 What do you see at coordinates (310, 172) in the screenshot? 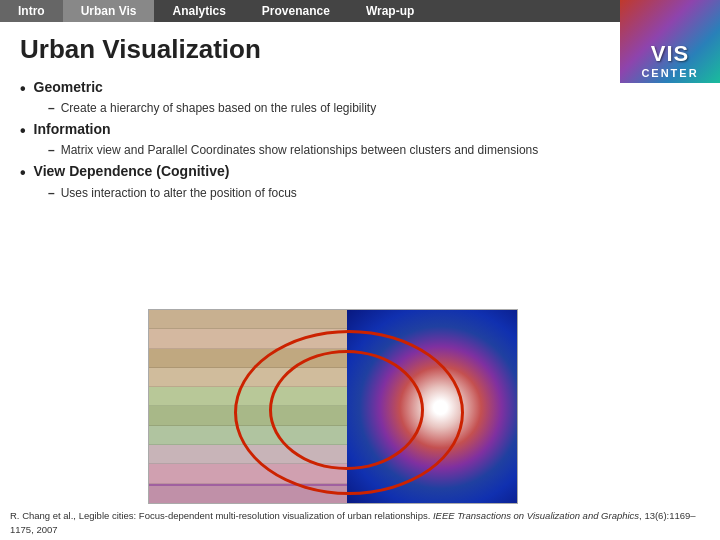
I see `bullet-view-dependence-label: • View Dependence (Cognitive)` at bounding box center [310, 172].